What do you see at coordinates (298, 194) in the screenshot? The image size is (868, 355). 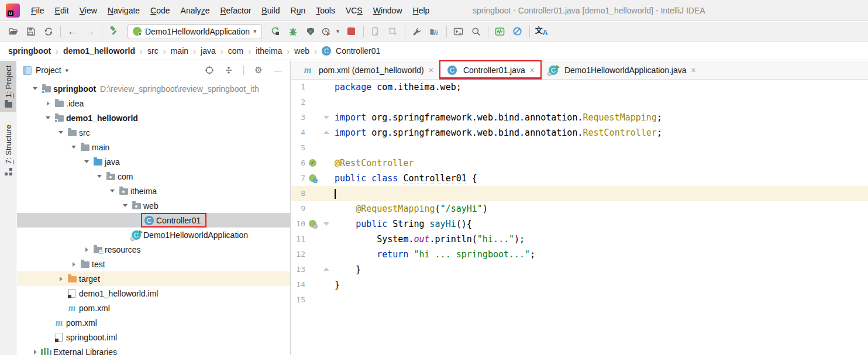 I see `line-number: 8` at bounding box center [298, 194].